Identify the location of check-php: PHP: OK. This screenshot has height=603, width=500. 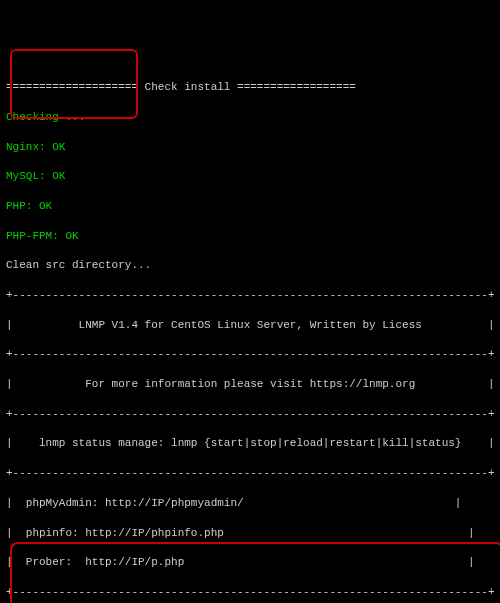
(250, 206).